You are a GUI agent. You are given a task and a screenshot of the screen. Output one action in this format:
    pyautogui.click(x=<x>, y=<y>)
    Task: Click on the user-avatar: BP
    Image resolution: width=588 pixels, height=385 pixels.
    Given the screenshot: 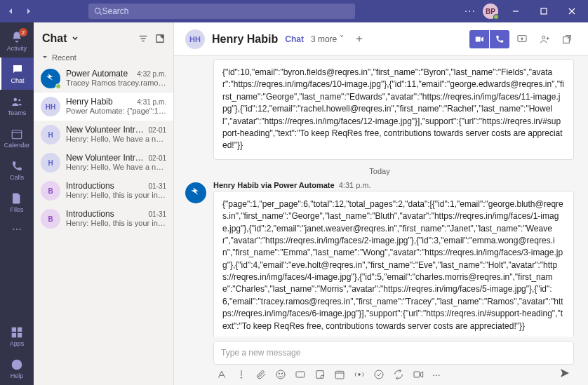 What is the action you would take?
    pyautogui.click(x=490, y=11)
    